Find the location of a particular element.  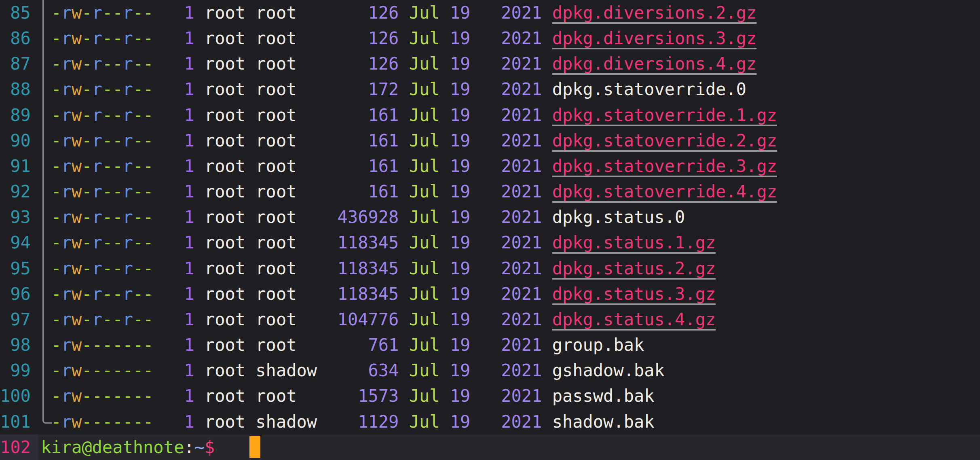

file-size: 118345 is located at coordinates (363, 294).